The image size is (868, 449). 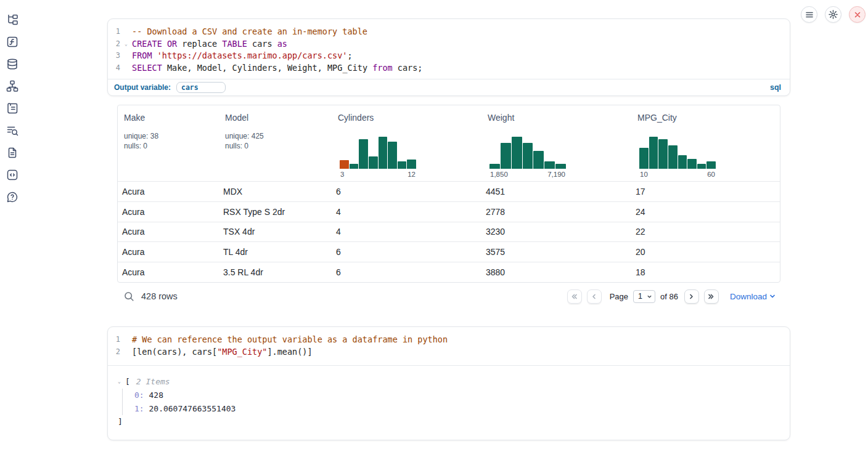 What do you see at coordinates (126, 44) in the screenshot?
I see `fold-toggle-icon: ⌄` at bounding box center [126, 44].